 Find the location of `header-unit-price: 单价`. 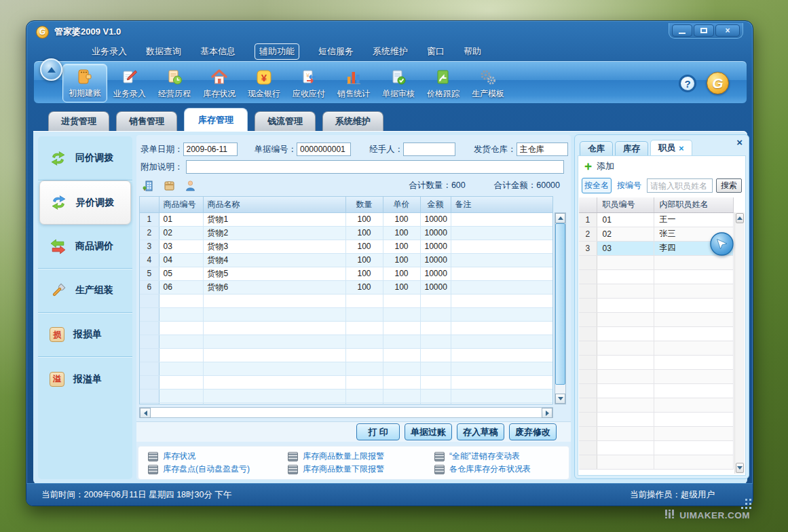

header-unit-price: 单价 is located at coordinates (402, 205).